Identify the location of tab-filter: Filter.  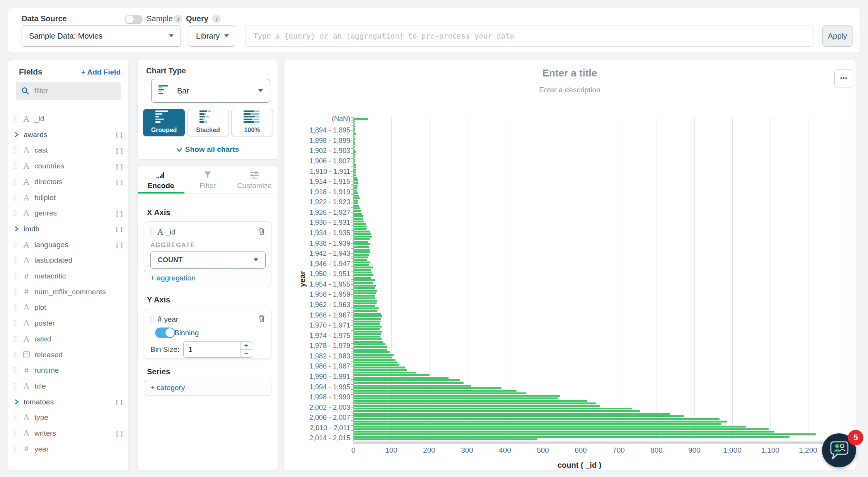
(208, 181).